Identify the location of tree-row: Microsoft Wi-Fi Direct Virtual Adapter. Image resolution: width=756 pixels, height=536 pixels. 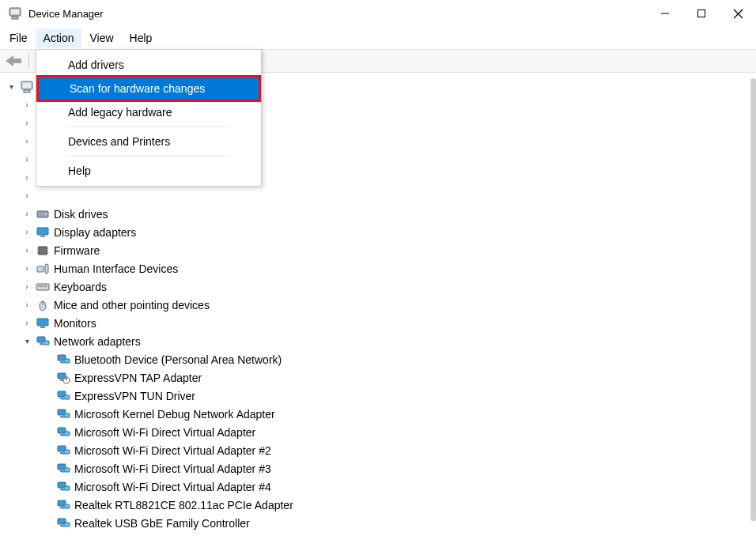
(381, 432).